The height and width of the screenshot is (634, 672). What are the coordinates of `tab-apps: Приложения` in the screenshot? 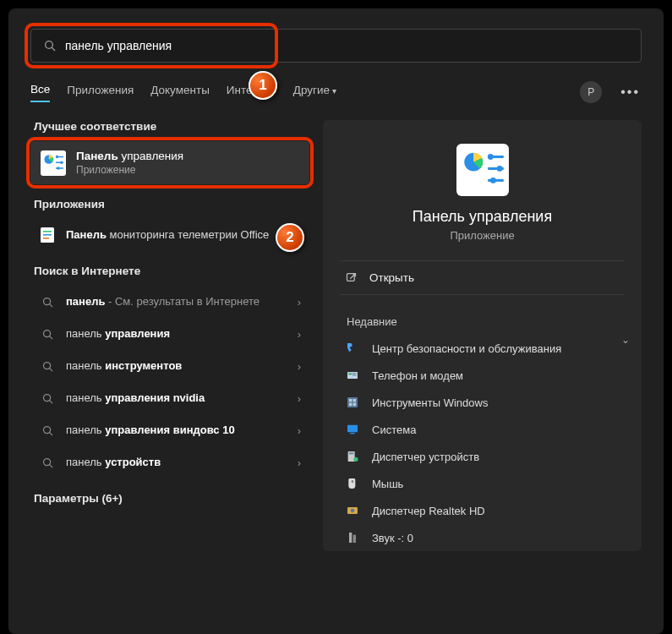 It's located at (100, 93).